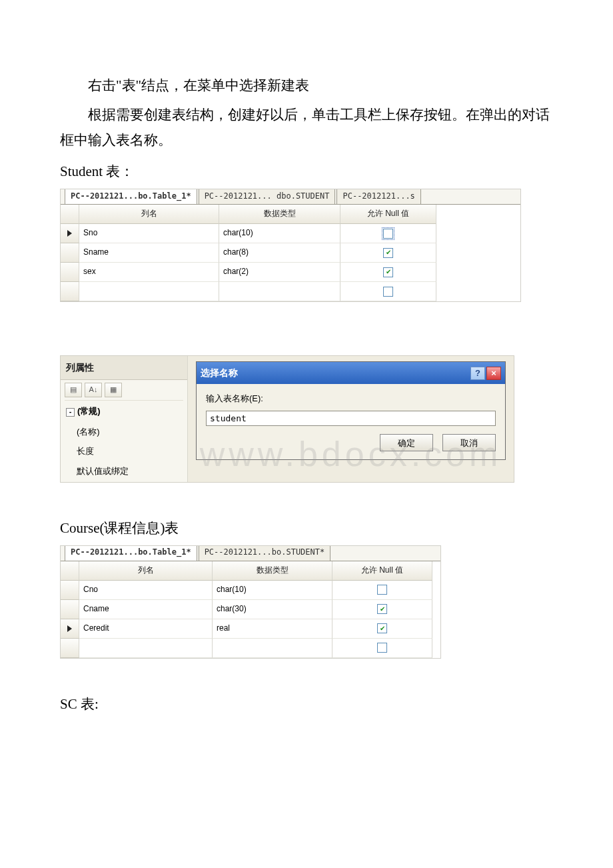 The image size is (613, 868). What do you see at coordinates (273, 609) in the screenshot?
I see `data-type-cell: char(30)` at bounding box center [273, 609].